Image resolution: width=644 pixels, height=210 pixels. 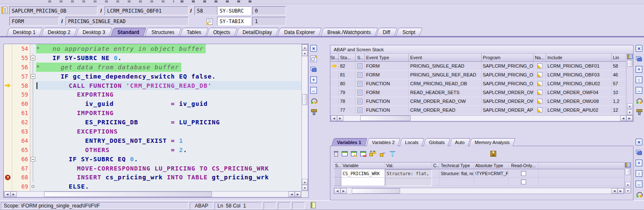 What do you see at coordinates (153, 86) in the screenshot?
I see `code-line: 58 CALL FUNCTION 'CRM_PRICING_READ_DB'` at bounding box center [153, 86].